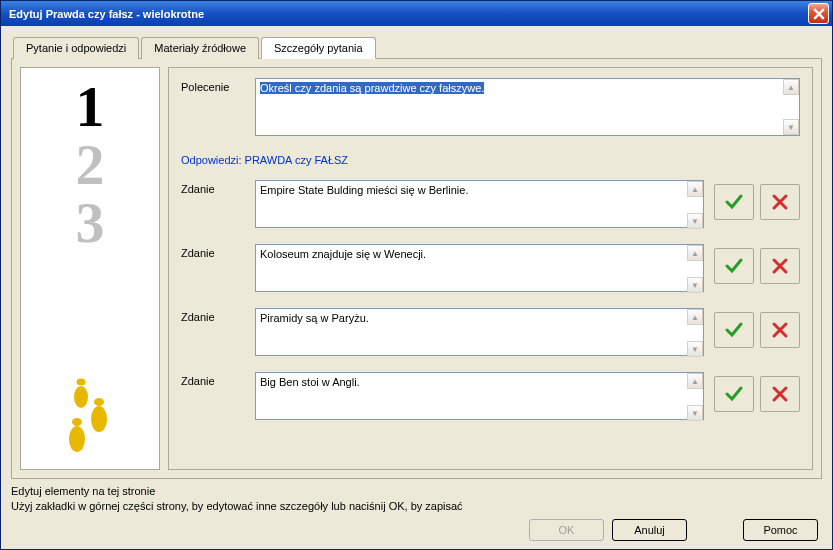  Describe the element at coordinates (416, 14) in the screenshot. I see `titlebar: Edytuj Prawda czy fałsz - wielokrotne` at that location.